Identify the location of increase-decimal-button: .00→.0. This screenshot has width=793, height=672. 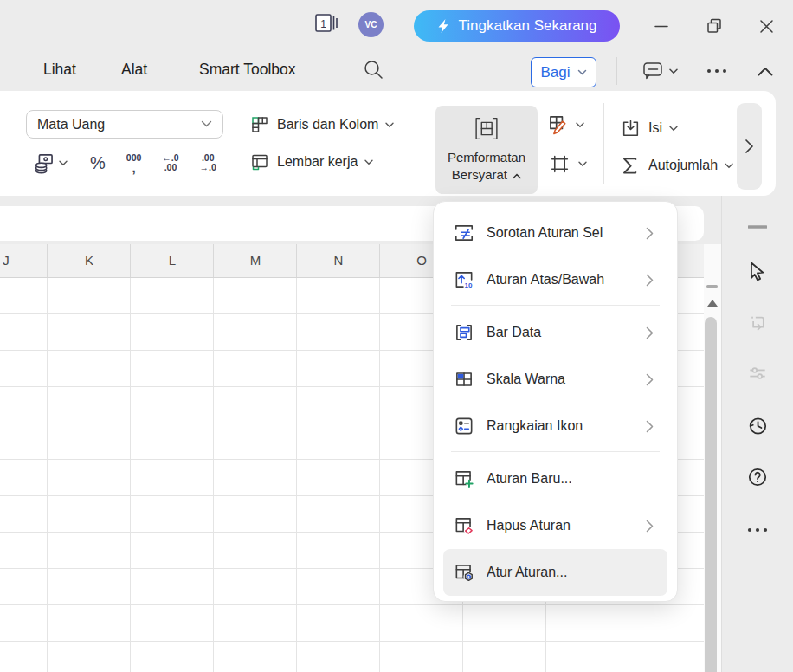
(208, 163).